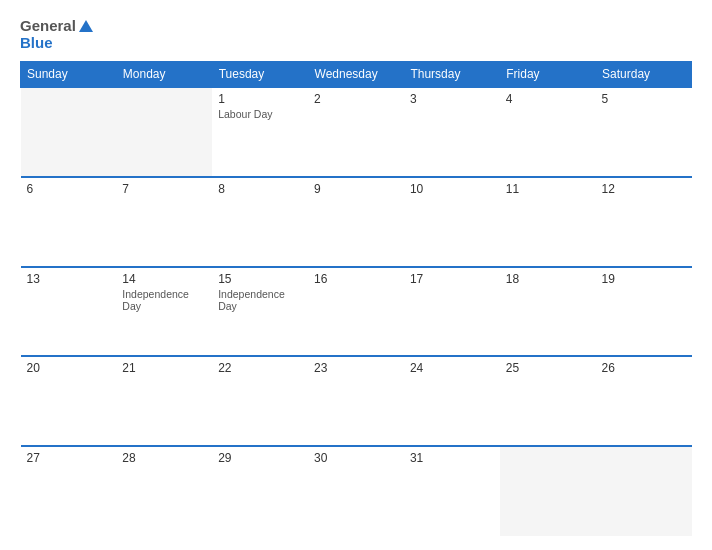  What do you see at coordinates (356, 222) in the screenshot?
I see `calendar-cell: 9` at bounding box center [356, 222].